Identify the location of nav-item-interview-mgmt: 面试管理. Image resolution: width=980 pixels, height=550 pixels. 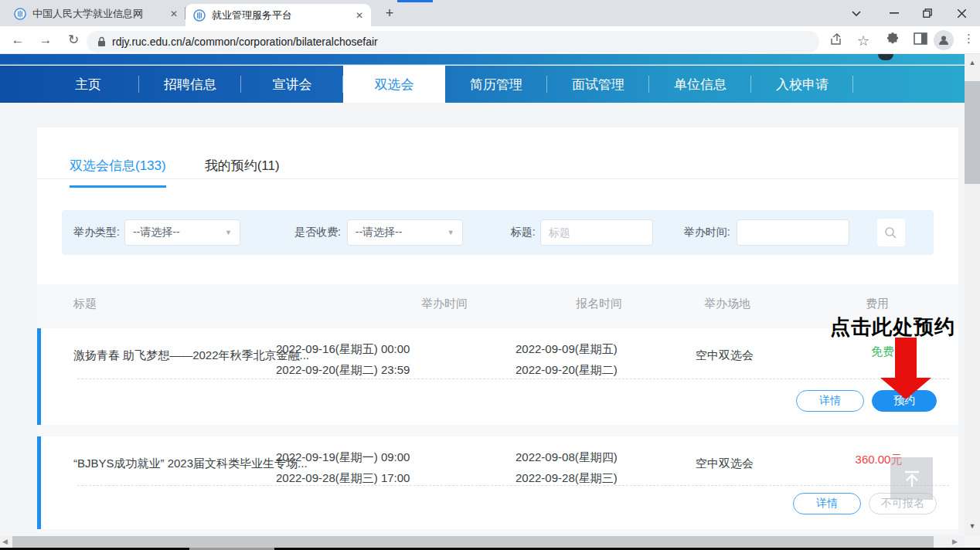
(598, 84).